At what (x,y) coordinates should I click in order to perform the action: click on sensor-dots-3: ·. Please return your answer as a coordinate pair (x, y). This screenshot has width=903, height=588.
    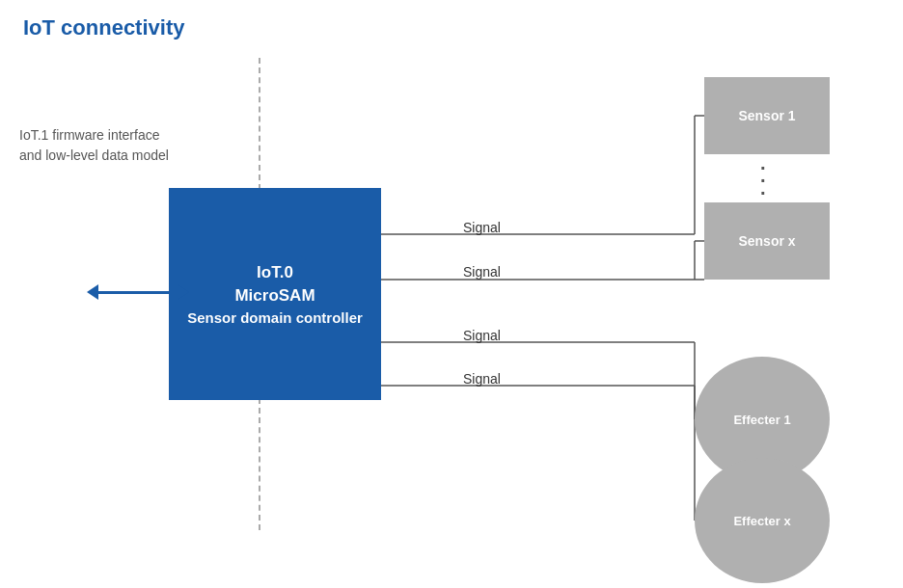
    Looking at the image, I should click on (764, 193).